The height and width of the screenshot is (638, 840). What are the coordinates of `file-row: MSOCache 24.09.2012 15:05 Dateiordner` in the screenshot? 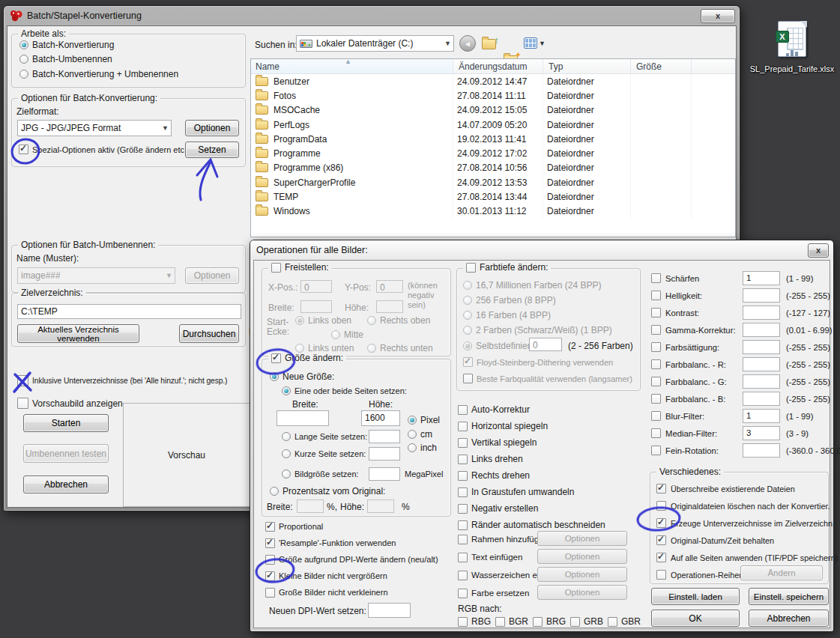 It's located at (493, 111).